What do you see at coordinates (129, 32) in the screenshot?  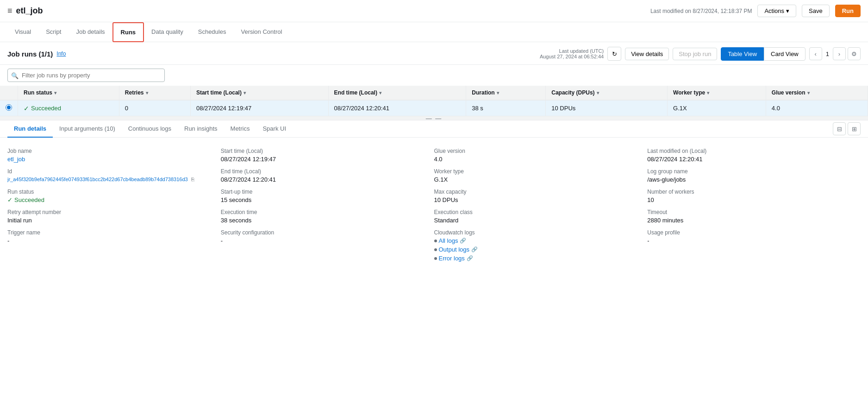 I see `tab-runs: Runs` at bounding box center [129, 32].